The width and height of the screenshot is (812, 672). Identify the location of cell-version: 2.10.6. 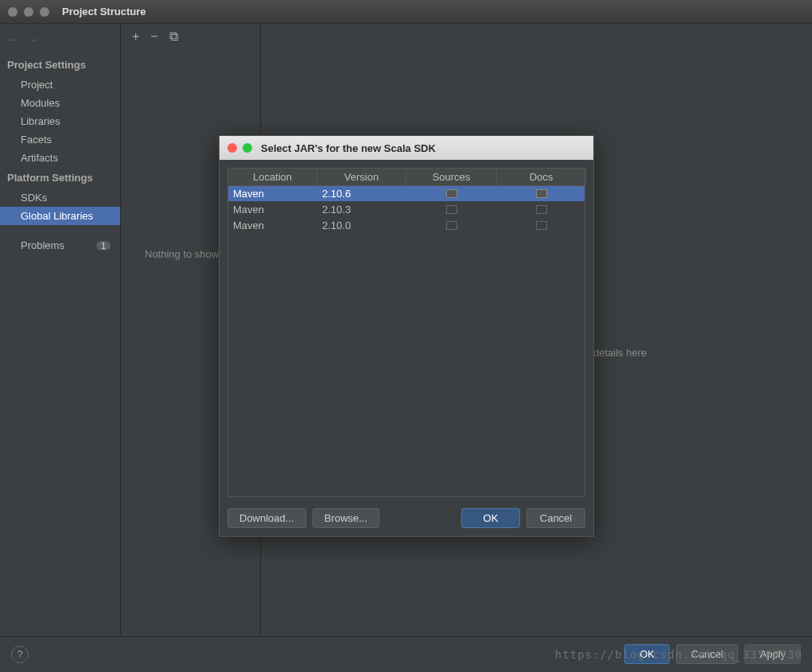
(362, 194).